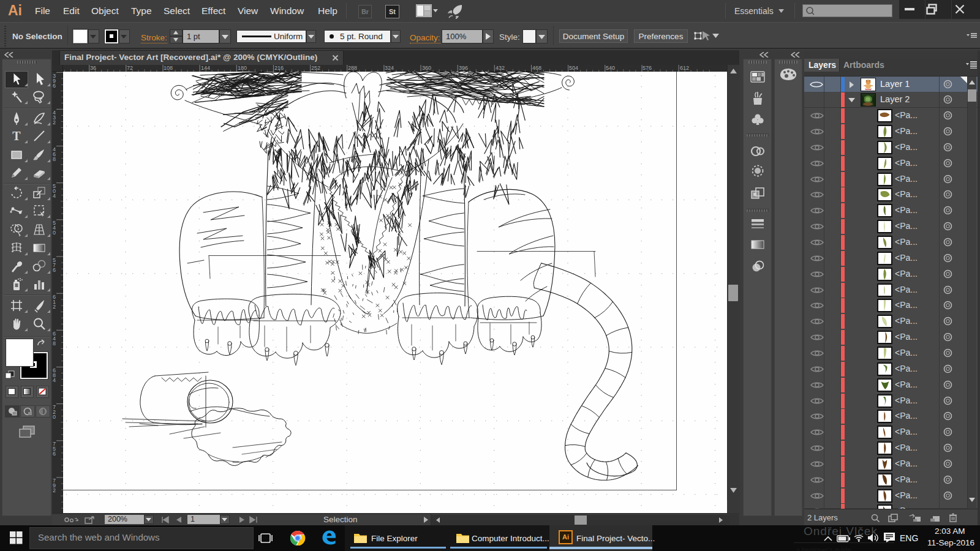 The height and width of the screenshot is (551, 980). Describe the element at coordinates (500, 68) in the screenshot. I see `svg-text: 432` at that location.